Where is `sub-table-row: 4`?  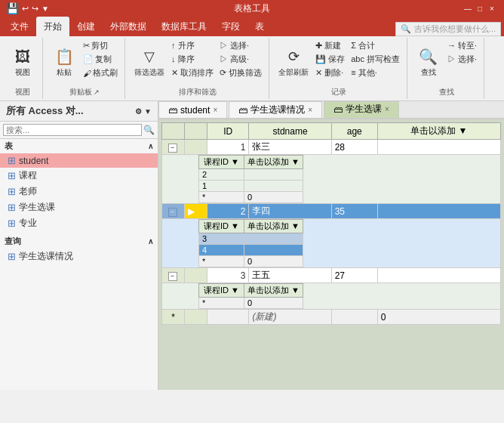 sub-table-row: 4 is located at coordinates (251, 251).